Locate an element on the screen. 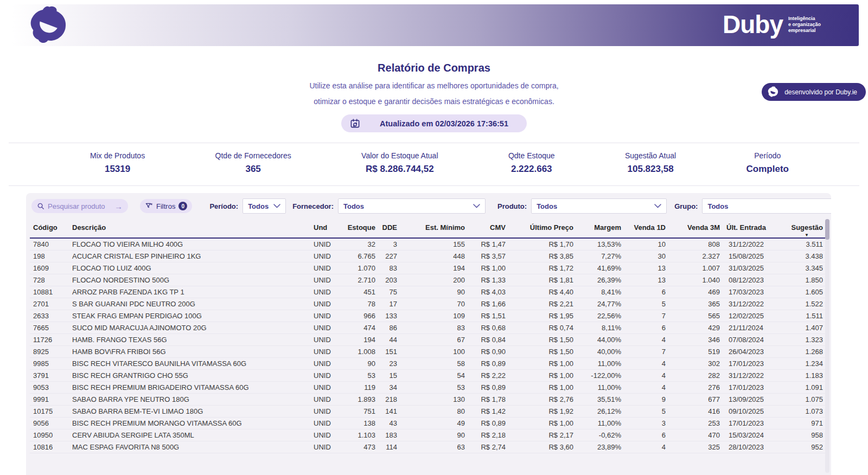  cell-1: SUCO MID MARACUJA AJINOMOTO 20G is located at coordinates (190, 328).